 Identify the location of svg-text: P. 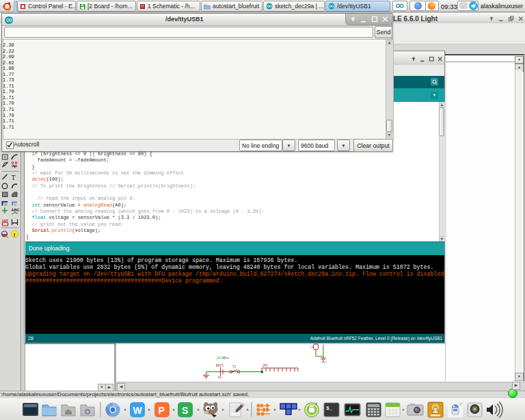
(161, 410).